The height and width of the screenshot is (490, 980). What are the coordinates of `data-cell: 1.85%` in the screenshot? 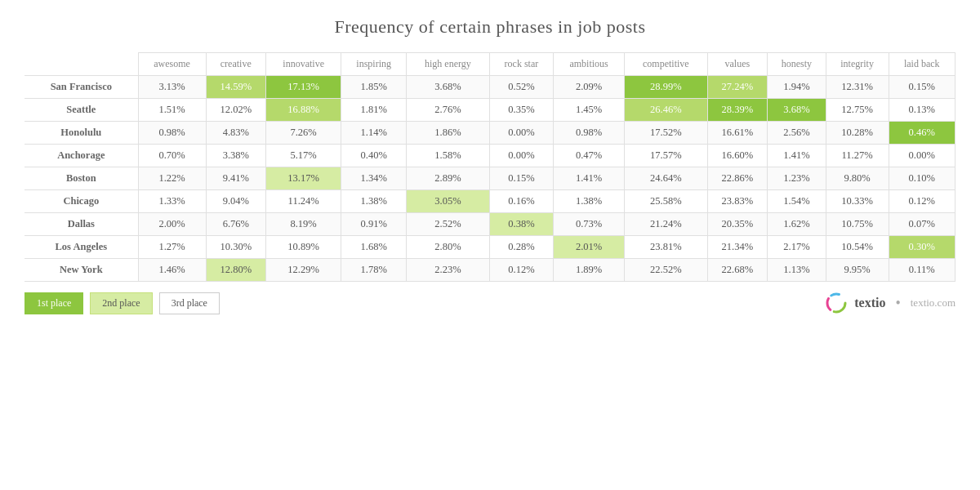 It's located at (374, 87).